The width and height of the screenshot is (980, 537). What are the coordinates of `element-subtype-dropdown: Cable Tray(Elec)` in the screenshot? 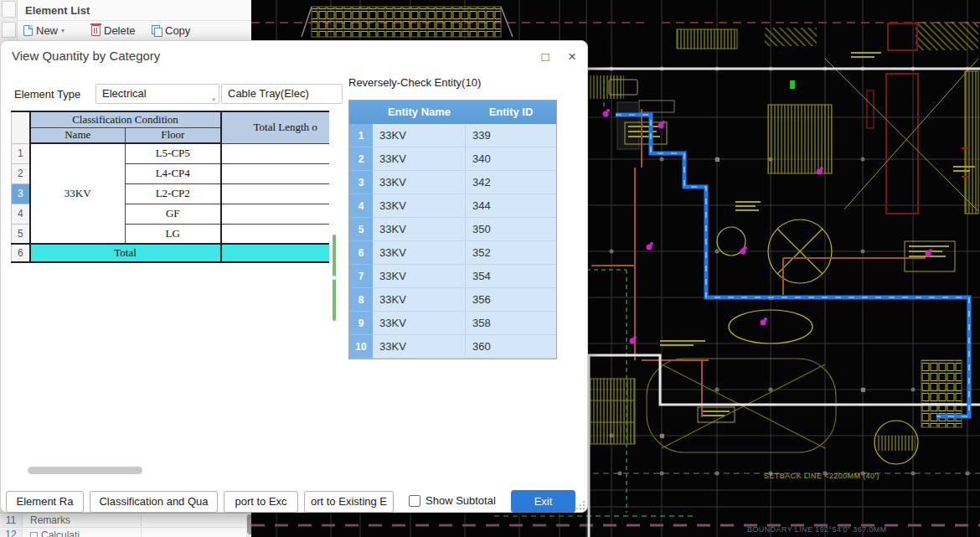 It's located at (281, 94).